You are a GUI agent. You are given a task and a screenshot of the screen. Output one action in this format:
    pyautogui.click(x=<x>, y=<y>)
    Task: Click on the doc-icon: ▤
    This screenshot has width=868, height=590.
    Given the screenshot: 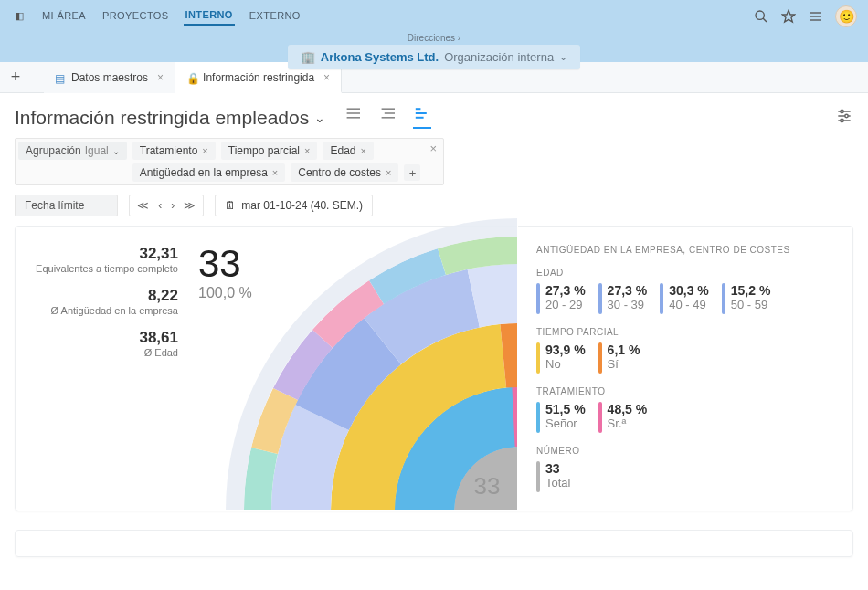 What is the action you would take?
    pyautogui.click(x=60, y=78)
    